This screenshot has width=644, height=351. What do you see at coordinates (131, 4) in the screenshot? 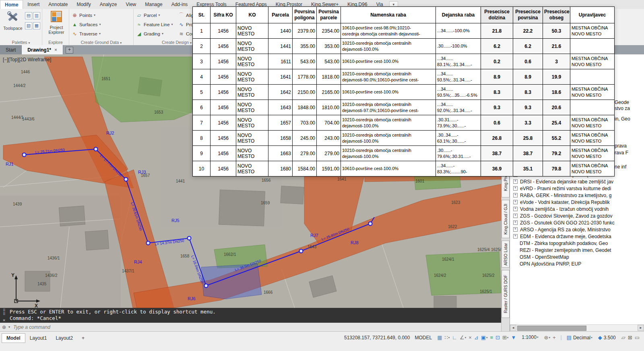
I see `ribbon-tab-view: View` at bounding box center [131, 4].